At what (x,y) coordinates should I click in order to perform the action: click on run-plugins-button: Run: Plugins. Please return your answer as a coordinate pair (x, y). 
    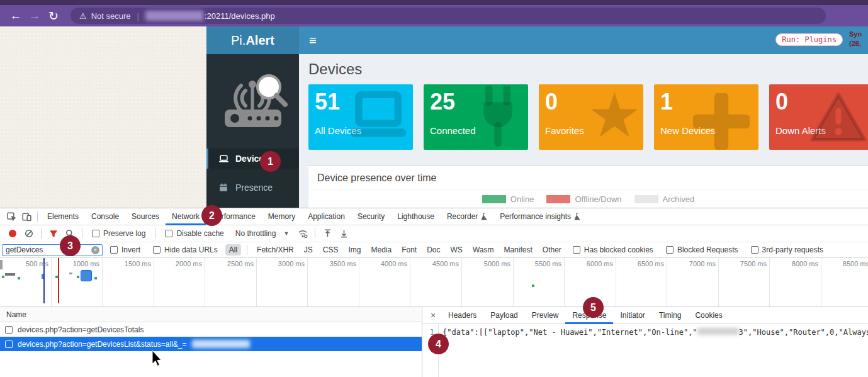
    Looking at the image, I should click on (809, 40).